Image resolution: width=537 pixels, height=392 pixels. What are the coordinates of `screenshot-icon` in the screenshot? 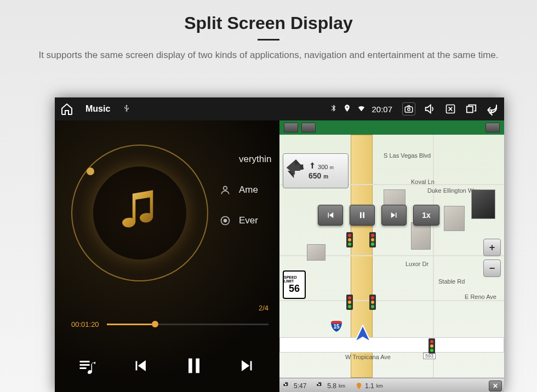 It's located at (409, 109).